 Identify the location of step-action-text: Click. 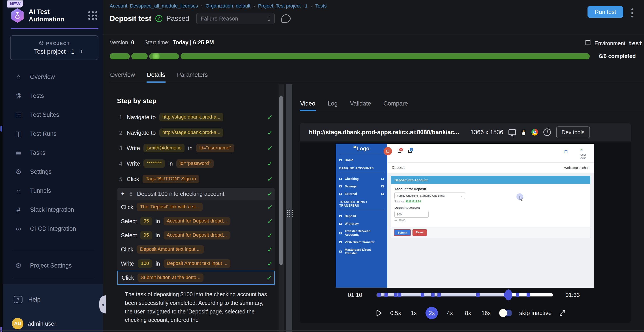
(127, 207).